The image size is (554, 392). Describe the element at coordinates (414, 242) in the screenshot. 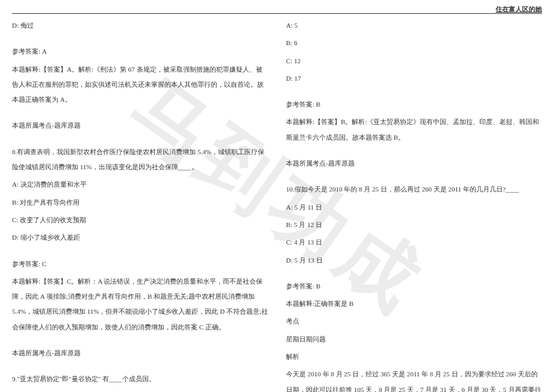

I see `q10-option-c: C: 4 月 13 日` at that location.